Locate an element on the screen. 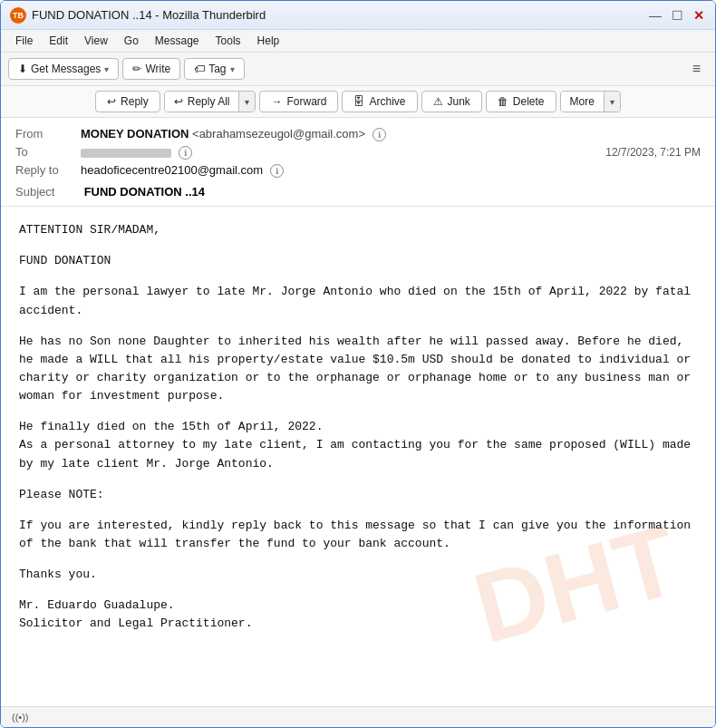 The image size is (716, 728). title-bar-left: TB FUND DONATION ..14 - Mozilla Thunderb… is located at coordinates (138, 15).